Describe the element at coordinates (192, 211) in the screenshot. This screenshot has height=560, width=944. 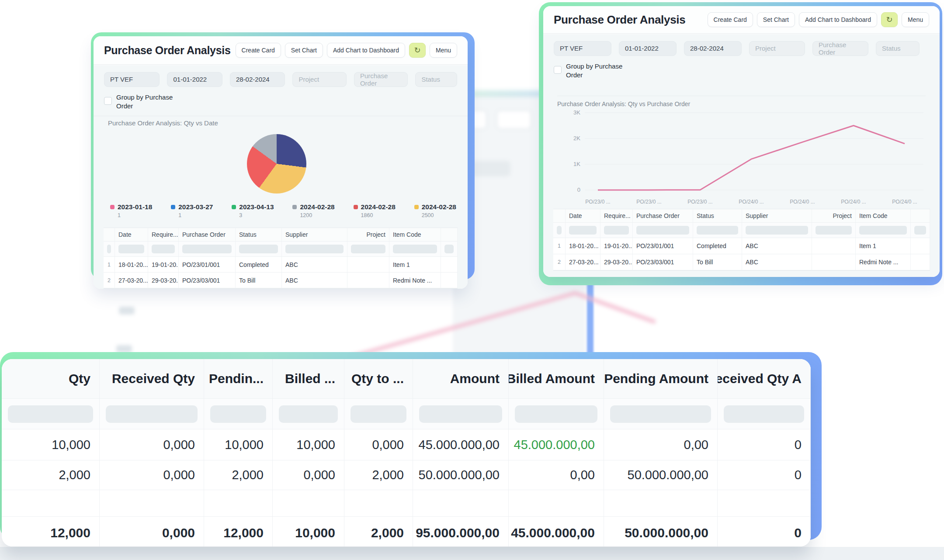
I see `legend-item: 2023-03-271` at that location.